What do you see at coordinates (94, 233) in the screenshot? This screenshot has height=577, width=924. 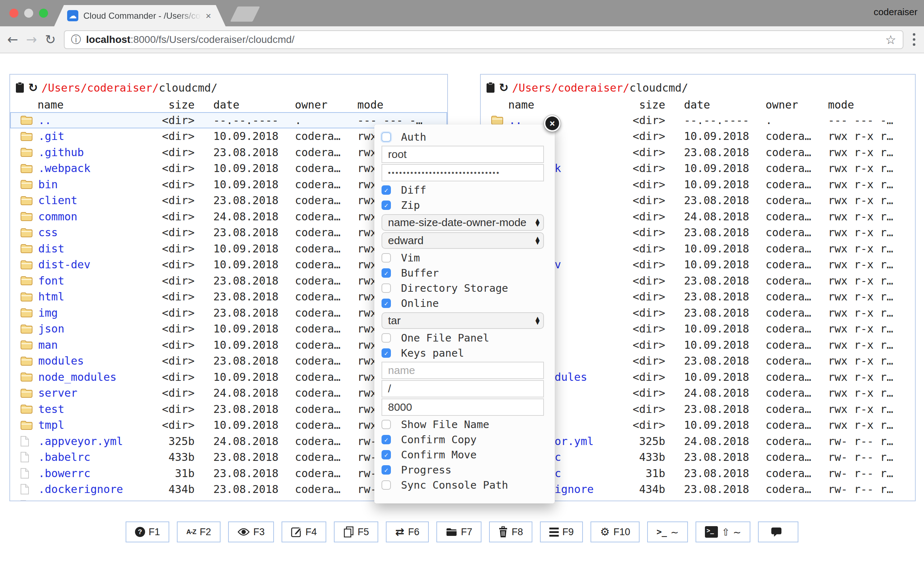 I see `file-name: css` at bounding box center [94, 233].